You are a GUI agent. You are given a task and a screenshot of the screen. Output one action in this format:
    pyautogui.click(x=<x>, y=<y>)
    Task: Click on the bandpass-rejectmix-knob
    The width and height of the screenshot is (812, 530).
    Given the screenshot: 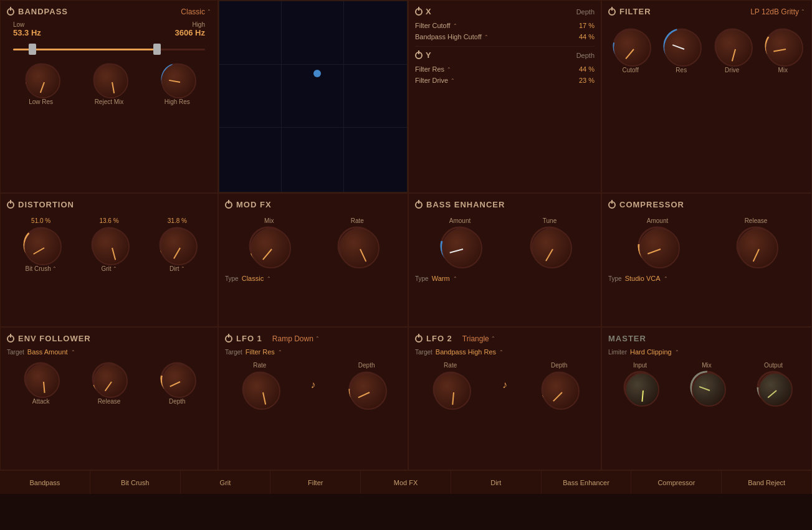 What is the action you would take?
    pyautogui.click(x=109, y=79)
    